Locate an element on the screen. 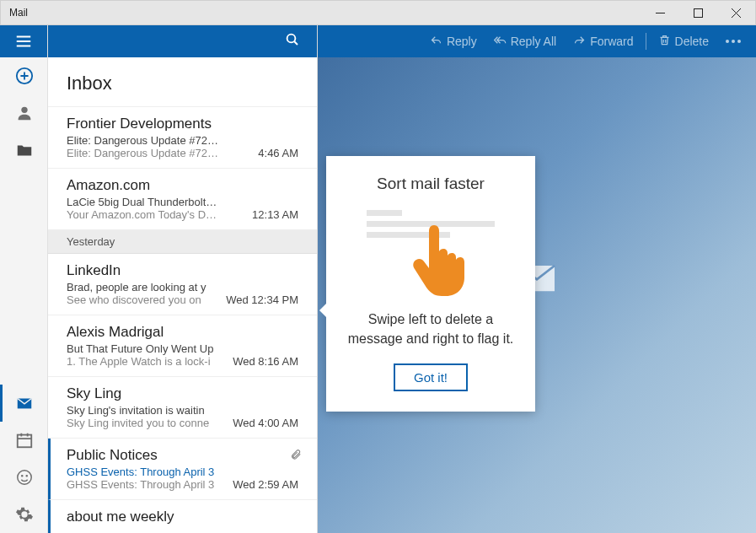  feedback-icon is located at coordinates (24, 477).